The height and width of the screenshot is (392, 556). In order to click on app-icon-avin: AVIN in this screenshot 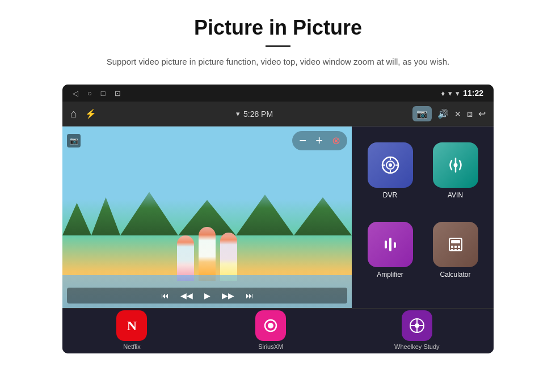, I will do `click(455, 178)`.